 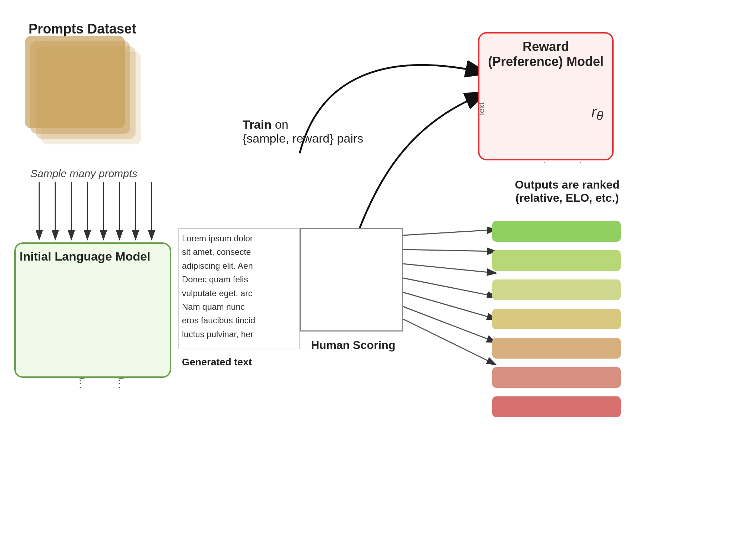 What do you see at coordinates (87, 257) in the screenshot?
I see `ilm-title: Initial Language Model` at bounding box center [87, 257].